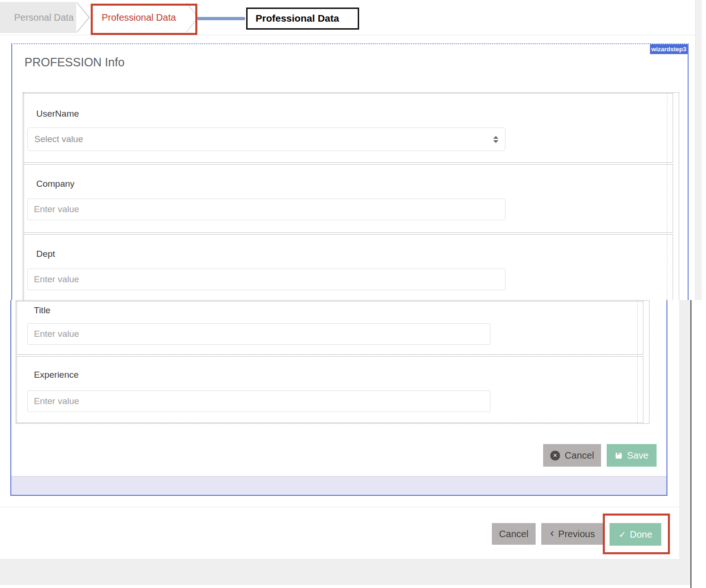 The image size is (706, 588). I want to click on annotation-connector-line, so click(221, 19).